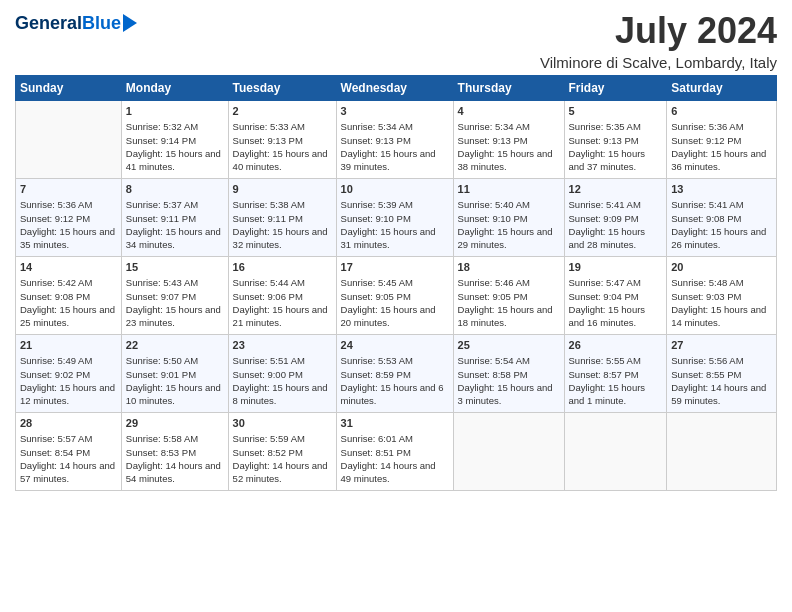 Image resolution: width=792 pixels, height=612 pixels. Describe the element at coordinates (282, 190) in the screenshot. I see `day-number: 9` at that location.